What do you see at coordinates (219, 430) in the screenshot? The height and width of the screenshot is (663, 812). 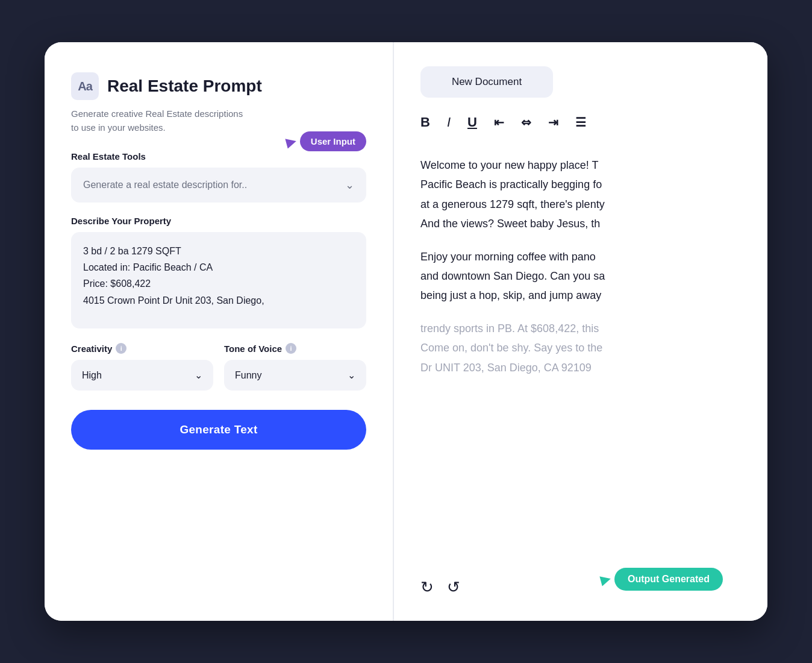 I see `generate-button: Generate Text` at bounding box center [219, 430].